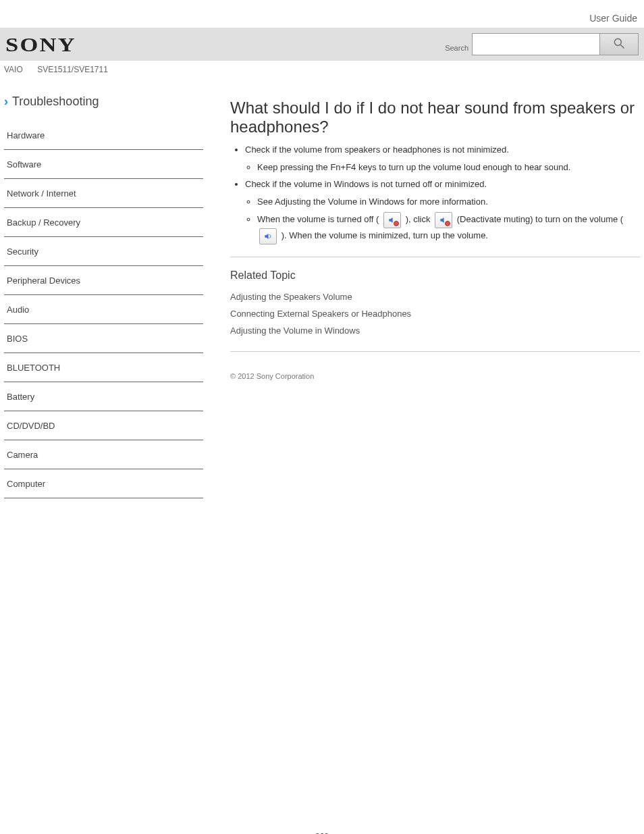  I want to click on search-label: Search, so click(456, 48).